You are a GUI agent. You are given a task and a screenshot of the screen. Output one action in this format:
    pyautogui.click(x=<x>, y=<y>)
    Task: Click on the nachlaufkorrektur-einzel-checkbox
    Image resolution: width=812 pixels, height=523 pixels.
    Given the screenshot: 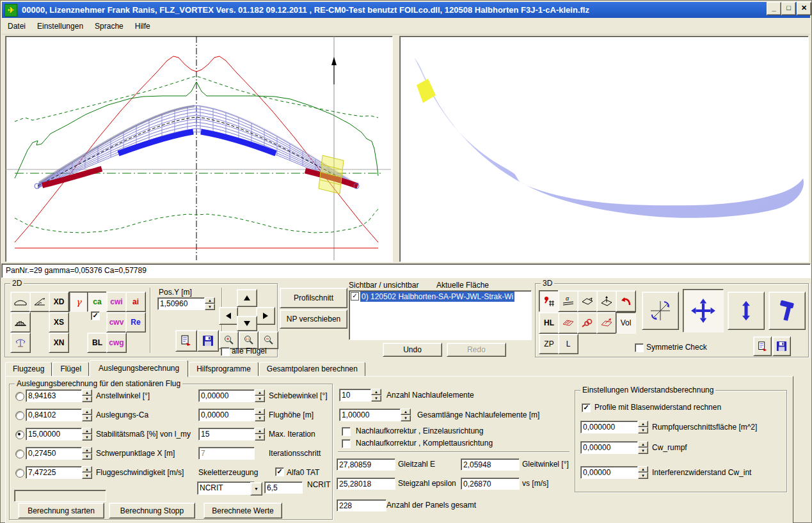 What is the action you would take?
    pyautogui.click(x=346, y=432)
    